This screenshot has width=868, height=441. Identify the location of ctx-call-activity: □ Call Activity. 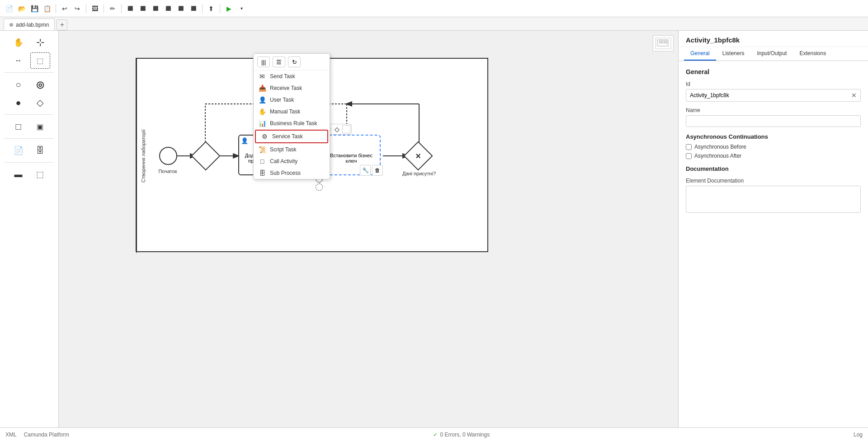
(292, 161).